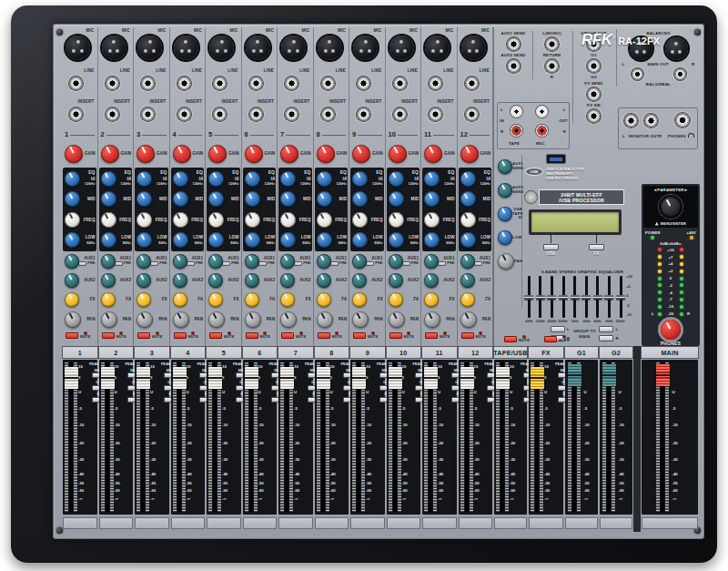 Image resolution: width=728 pixels, height=571 pixels. What do you see at coordinates (505, 238) in the screenshot?
I see `tape-eq-low-knob` at bounding box center [505, 238].